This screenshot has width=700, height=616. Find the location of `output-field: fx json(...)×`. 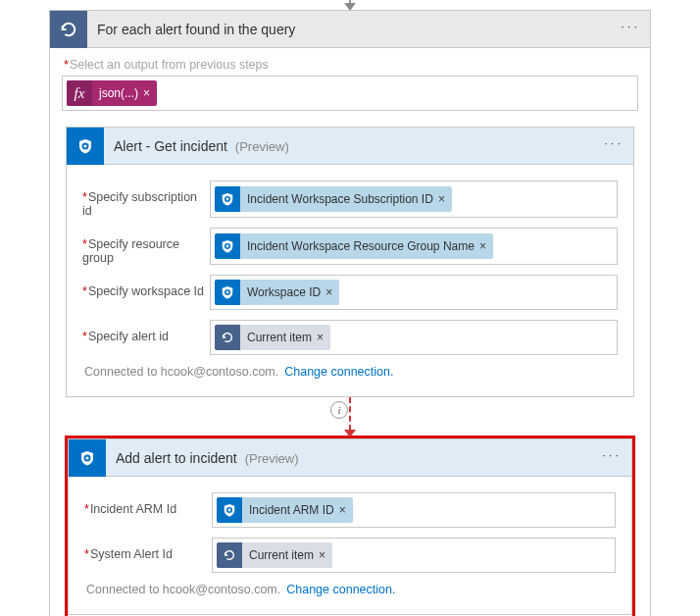

output-field: fx json(...)× is located at coordinates (350, 93).